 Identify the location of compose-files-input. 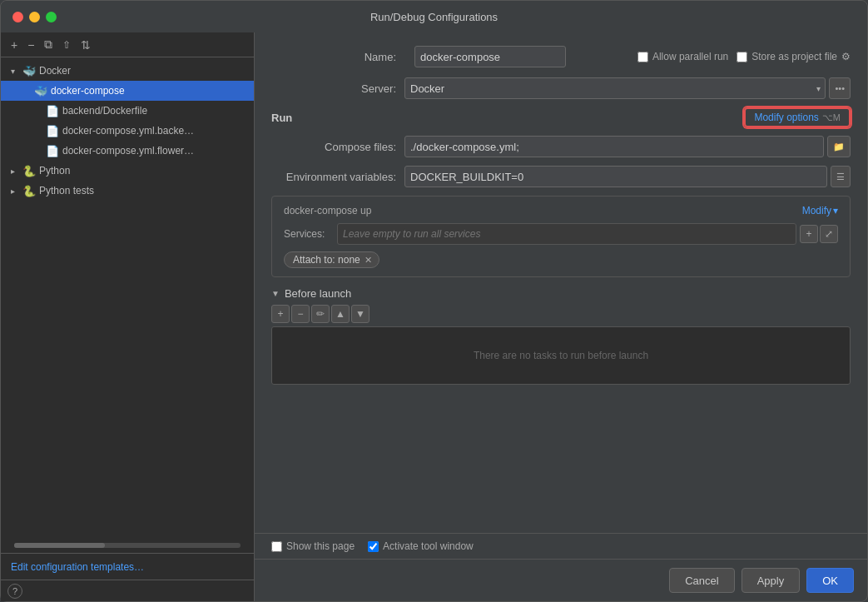
(614, 147).